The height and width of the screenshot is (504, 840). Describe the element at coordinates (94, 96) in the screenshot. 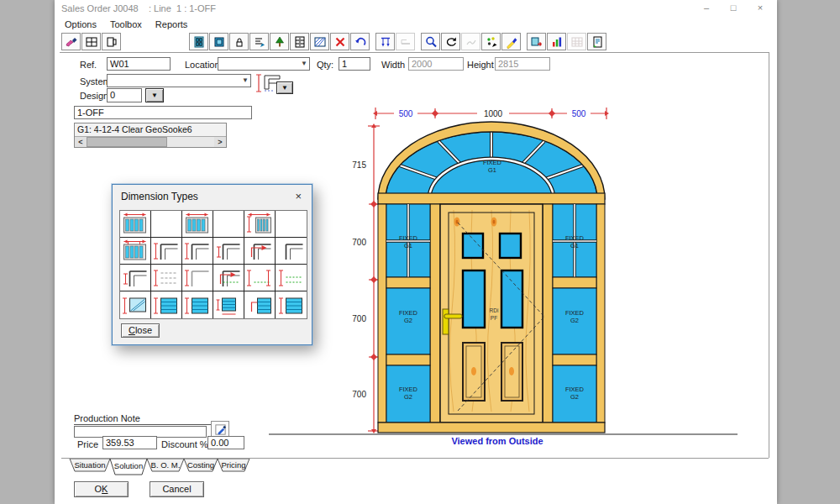

I see `design-label: Design` at that location.